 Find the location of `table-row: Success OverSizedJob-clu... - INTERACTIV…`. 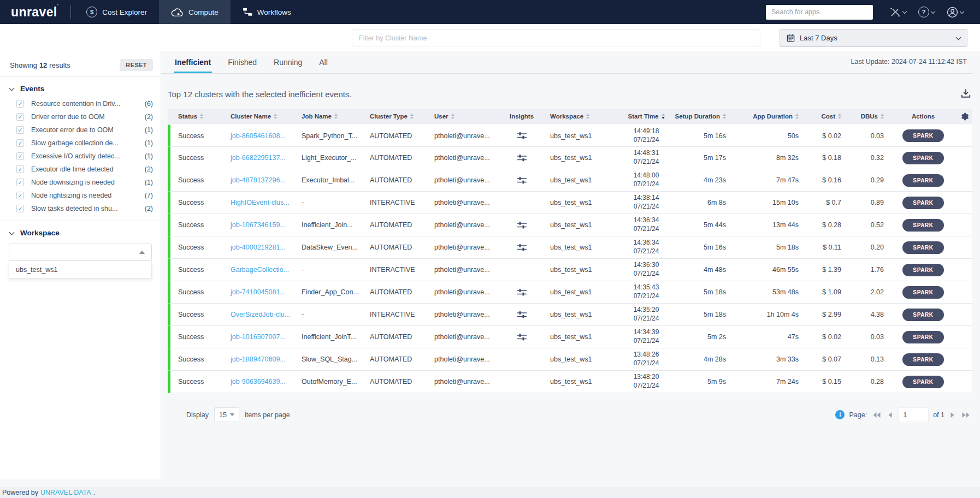

table-row: Success OverSizedJob-clu... - INTERACTIV… is located at coordinates (570, 315).